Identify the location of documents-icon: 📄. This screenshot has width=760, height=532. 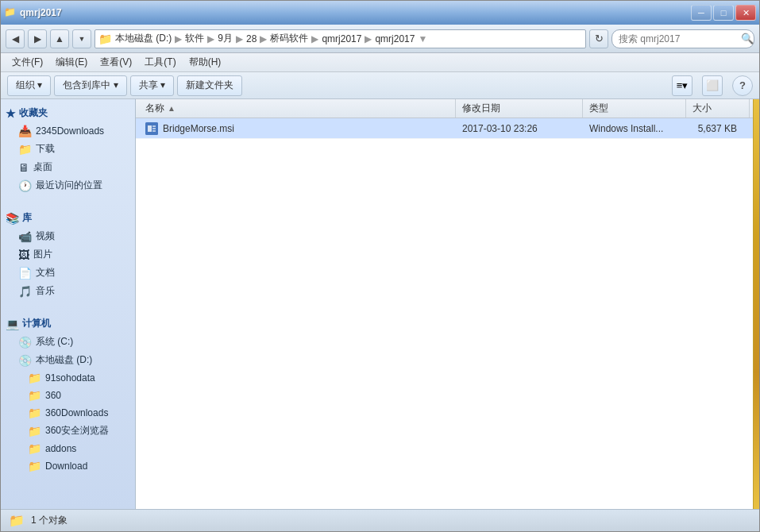
(25, 273).